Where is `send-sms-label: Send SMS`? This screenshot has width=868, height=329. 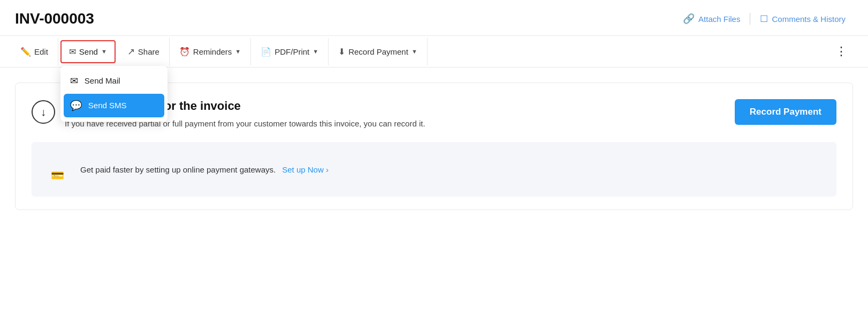
send-sms-label: Send SMS is located at coordinates (108, 105).